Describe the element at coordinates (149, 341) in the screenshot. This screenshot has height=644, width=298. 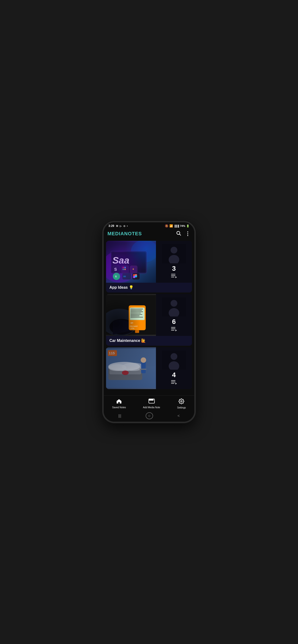
I see `card-label-row-2: Car Maintenance 🙋` at that location.